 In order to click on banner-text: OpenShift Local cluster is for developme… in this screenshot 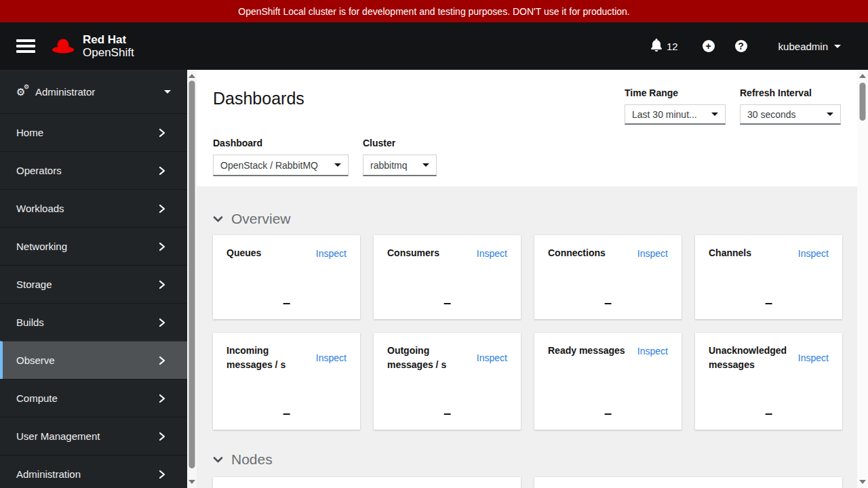, I will do `click(434, 12)`.